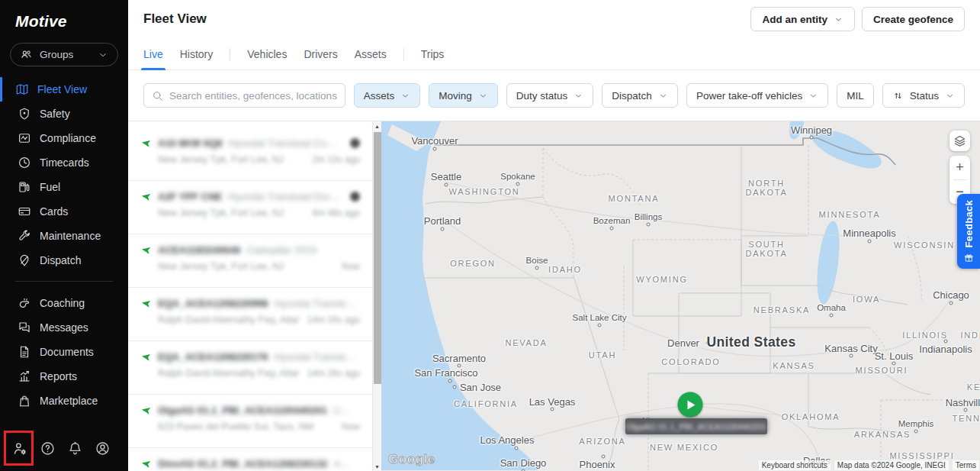 This screenshot has width=980, height=471. Describe the element at coordinates (64, 211) in the screenshot. I see `sidebar-item-cards: Cards` at that location.